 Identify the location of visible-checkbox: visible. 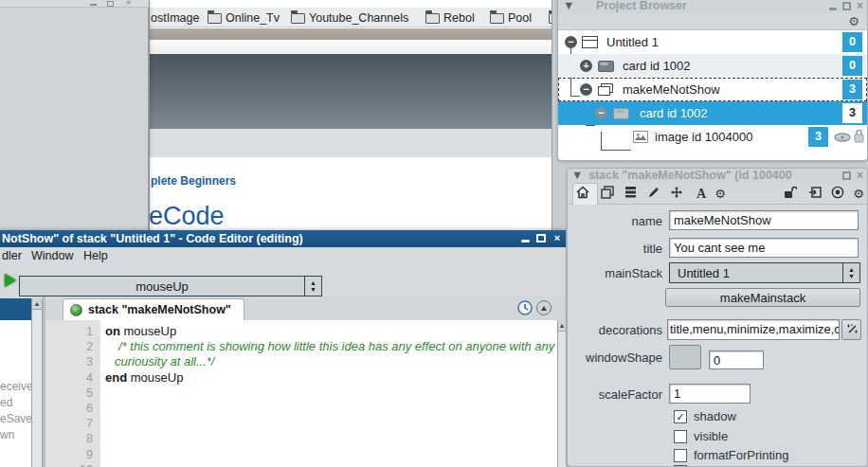
(701, 436).